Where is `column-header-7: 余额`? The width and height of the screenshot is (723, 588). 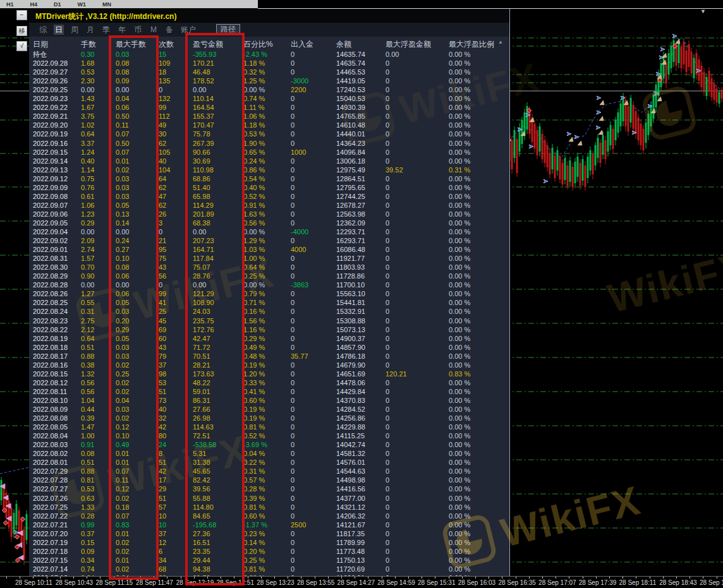 column-header-7: 余额 is located at coordinates (361, 44).